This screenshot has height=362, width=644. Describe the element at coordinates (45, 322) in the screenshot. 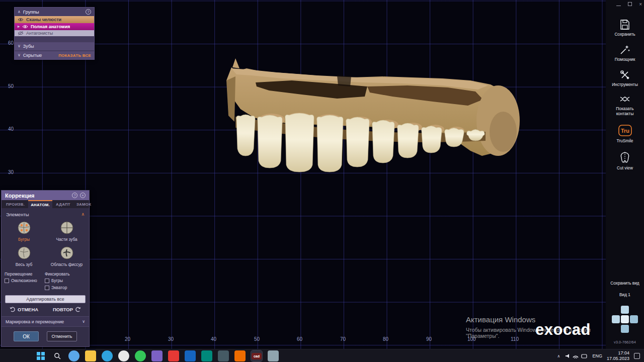

I see `marking-movement-section: Маркировка и перемещение ∨` at that location.